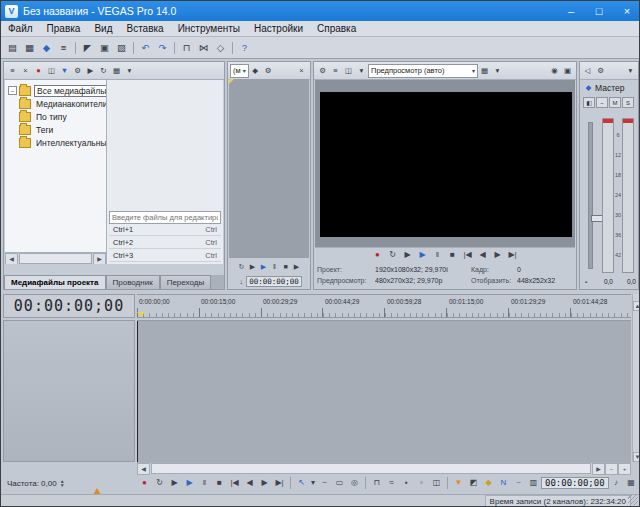  I want to click on trimmer-loop-icon: ↻, so click(242, 266).